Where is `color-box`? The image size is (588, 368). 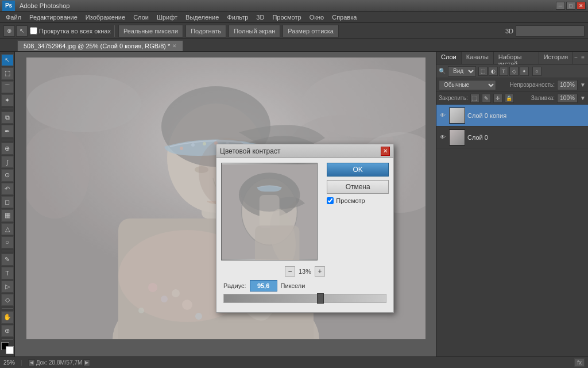
color-box is located at coordinates (7, 348).